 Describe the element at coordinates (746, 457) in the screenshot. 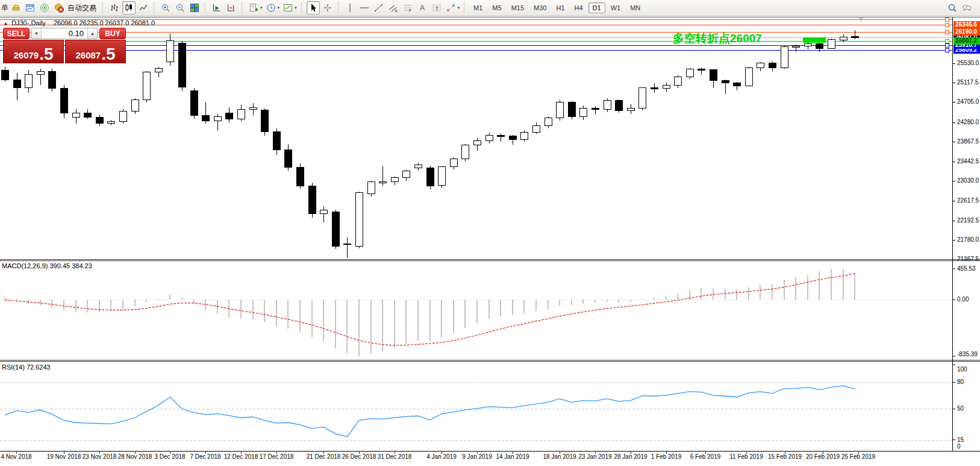

I see `date-axis-label: 11 Feb 2019` at that location.